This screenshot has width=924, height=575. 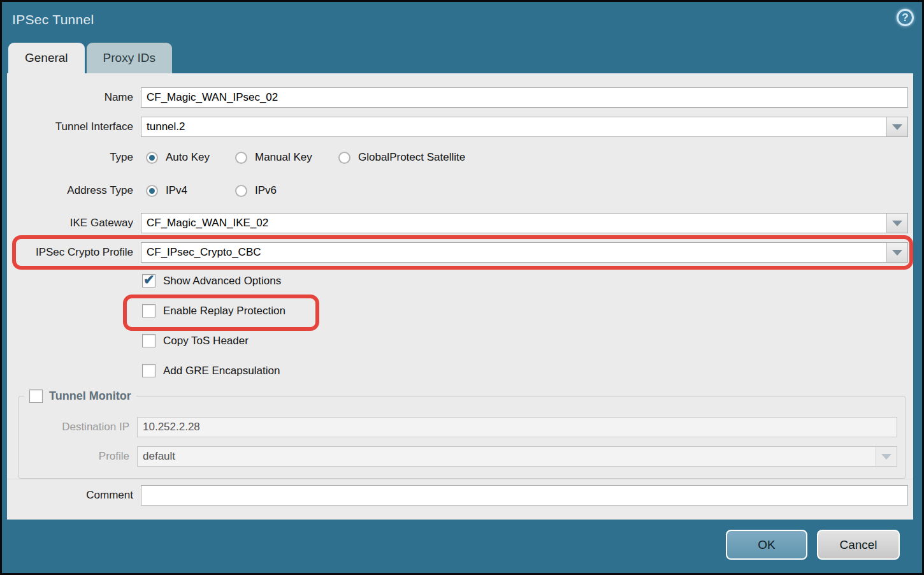 What do you see at coordinates (886, 456) in the screenshot?
I see `profile-dropdown-button` at bounding box center [886, 456].